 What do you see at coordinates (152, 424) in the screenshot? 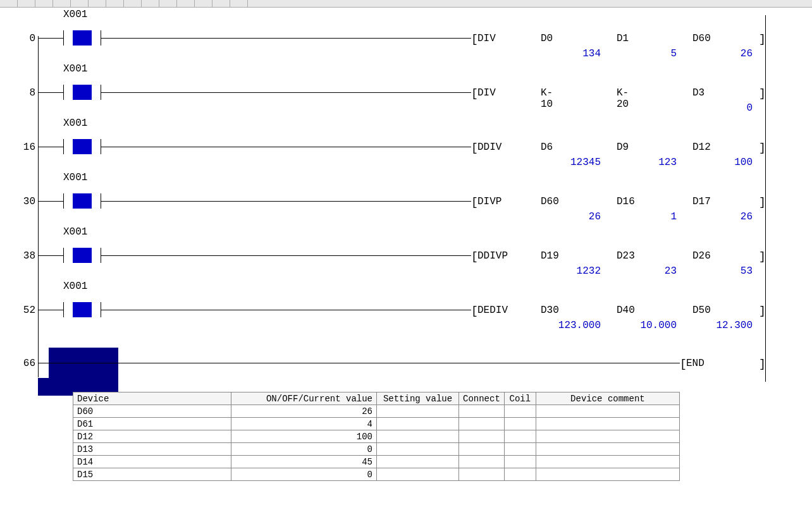
I see `cell-device: D61` at bounding box center [152, 424].